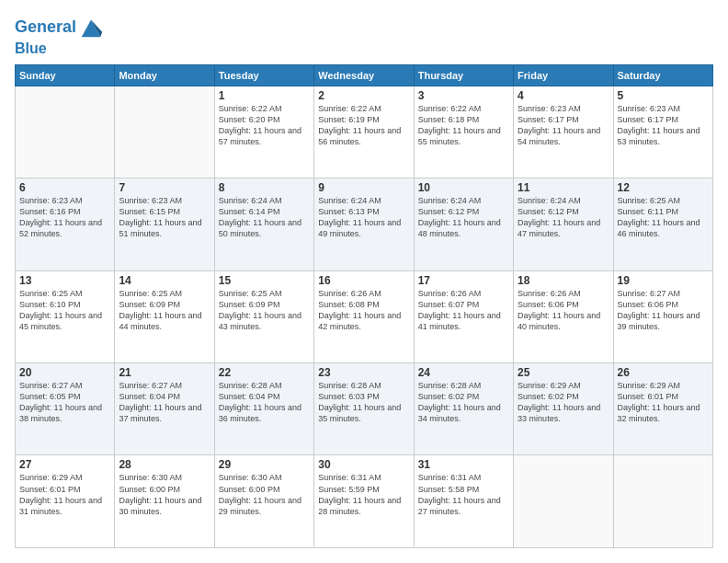  What do you see at coordinates (364, 311) in the screenshot?
I see `day-info: Sunrise: 6:26 AM Sunset: 6:08 PM Dayligh…` at bounding box center [364, 311].